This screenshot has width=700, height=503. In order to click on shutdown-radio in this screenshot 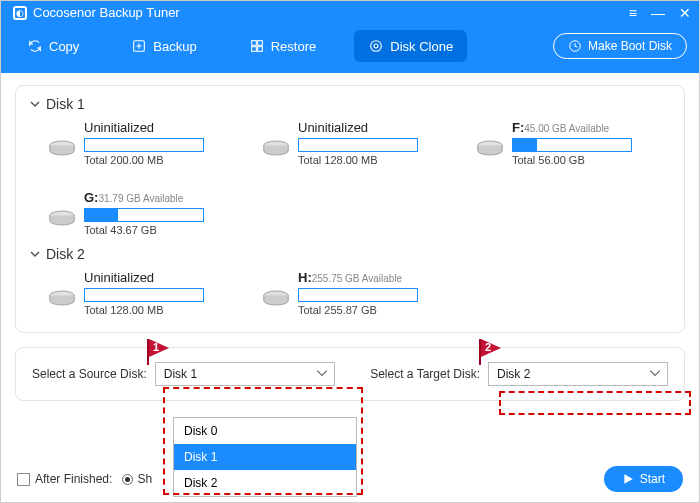, I will do `click(128, 480)`.